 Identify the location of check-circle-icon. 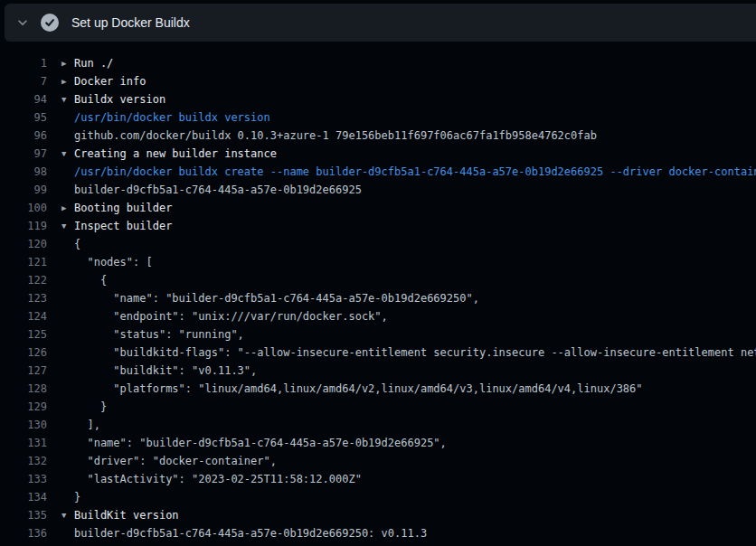
(50, 23).